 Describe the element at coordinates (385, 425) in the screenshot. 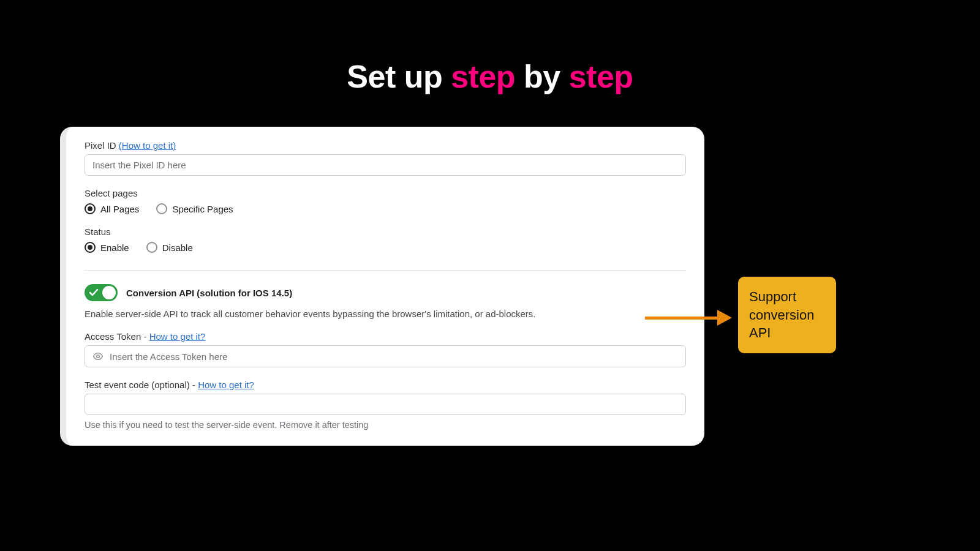

I see `test-code-helper: Use this if you need to test the server-…` at that location.